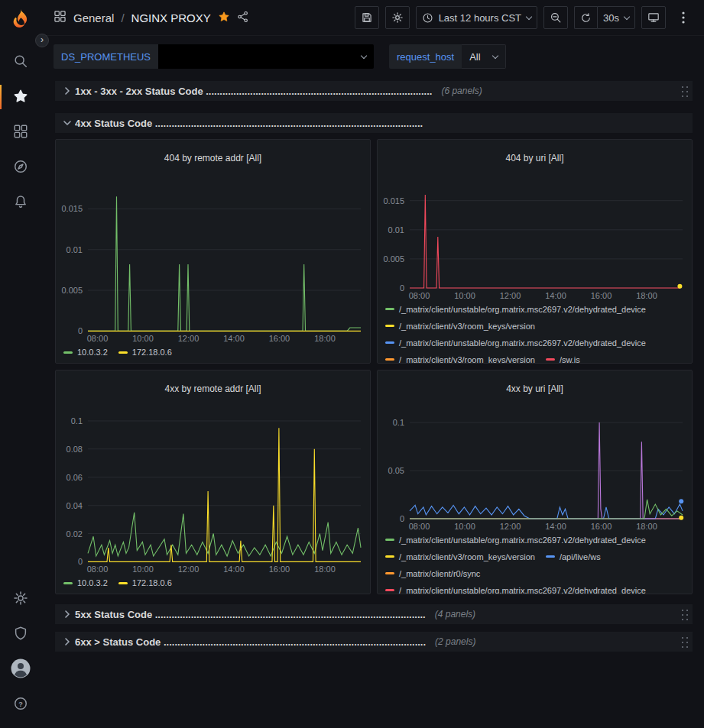  Describe the element at coordinates (251, 642) in the screenshot. I see `row-title: 6xx > Status Code ......................…` at that location.